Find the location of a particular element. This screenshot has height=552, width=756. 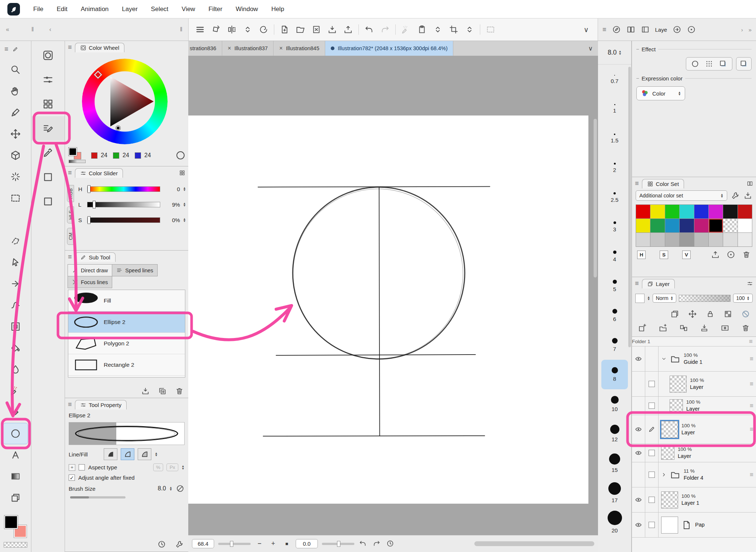

panel-split-icon is located at coordinates (631, 30).